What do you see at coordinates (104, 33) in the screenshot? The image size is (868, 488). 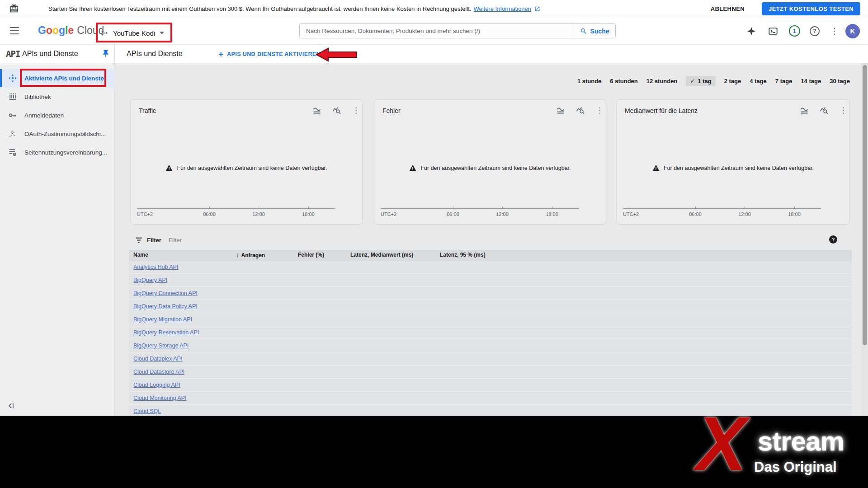 I see `project-icon` at bounding box center [104, 33].